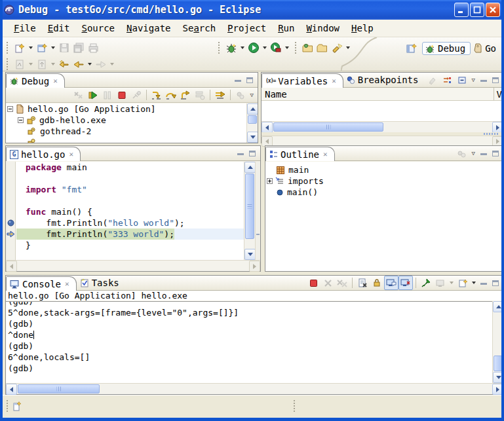  I want to click on terminate-icon, so click(122, 95).